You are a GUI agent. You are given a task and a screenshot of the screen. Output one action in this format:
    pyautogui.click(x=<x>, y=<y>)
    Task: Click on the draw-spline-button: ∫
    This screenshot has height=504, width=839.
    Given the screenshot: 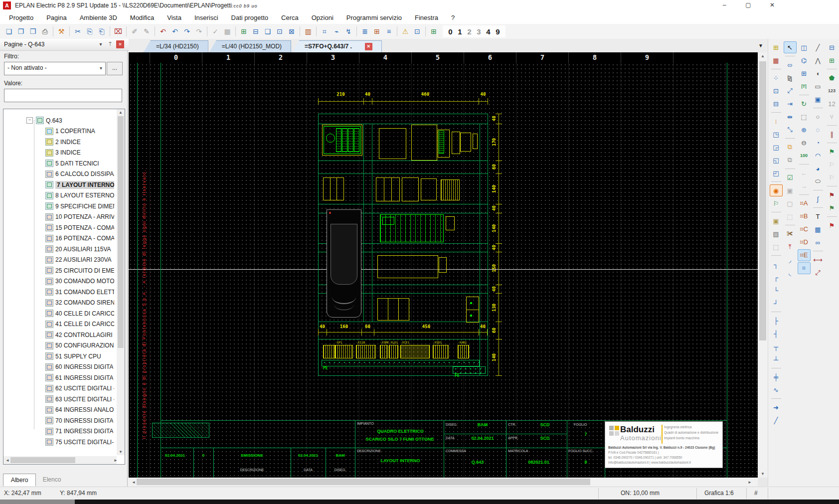 What is the action you would take?
    pyautogui.click(x=818, y=199)
    